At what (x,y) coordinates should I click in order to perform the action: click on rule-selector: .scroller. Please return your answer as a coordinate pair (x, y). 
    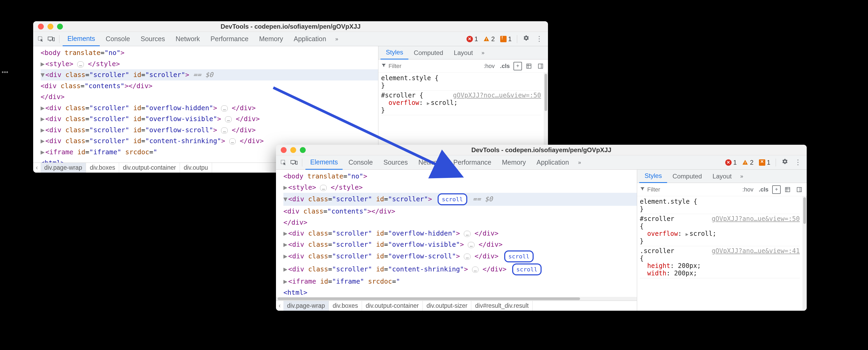
    Looking at the image, I should click on (657, 251).